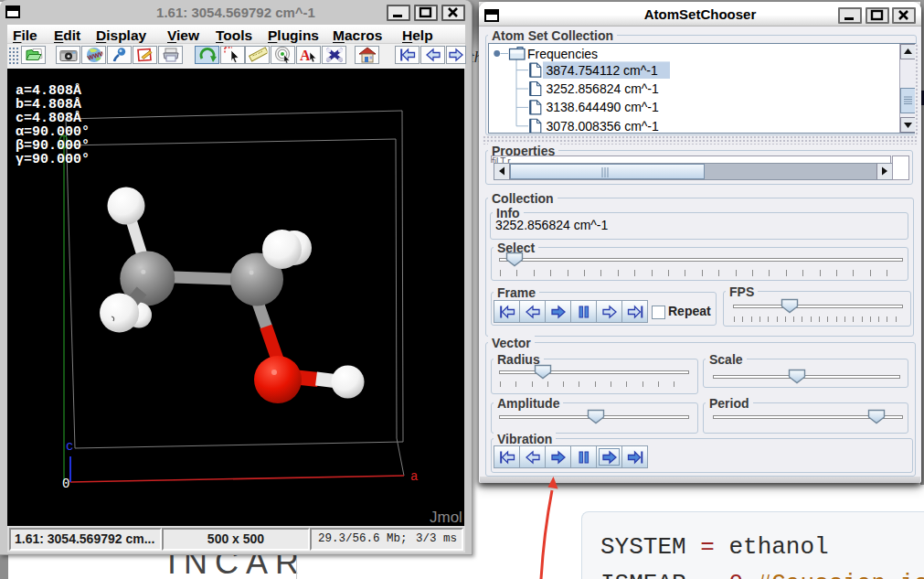  What do you see at coordinates (563, 54) in the screenshot?
I see `svg-text: Frequencies` at bounding box center [563, 54].